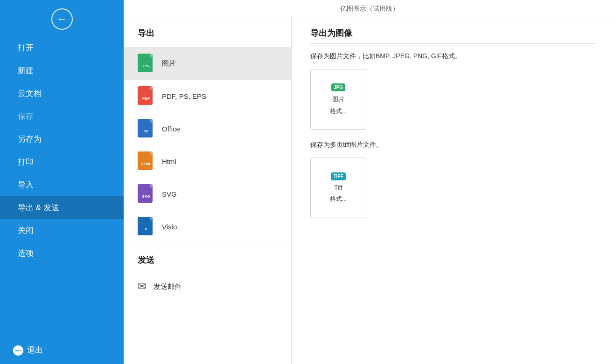  Describe the element at coordinates (338, 176) in the screenshot. I see `tiff-badge: TIFF` at that location.